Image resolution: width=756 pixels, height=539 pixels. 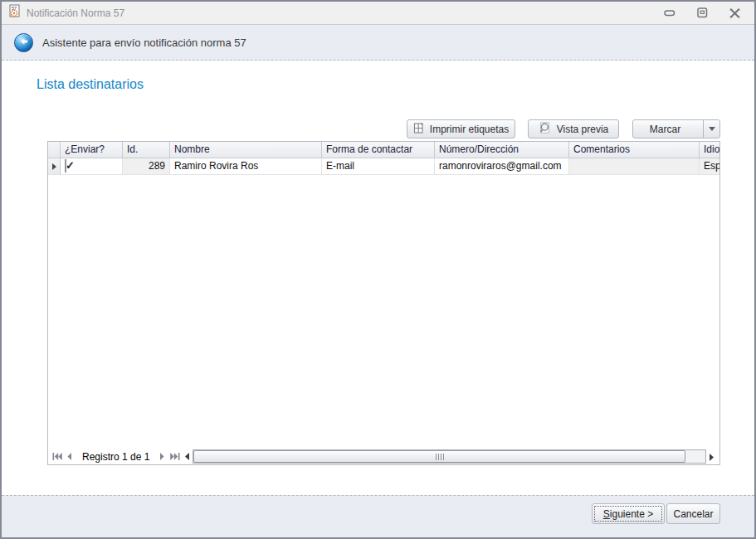 What do you see at coordinates (676, 129) in the screenshot?
I see `mark-split-button: Marcar` at bounding box center [676, 129].